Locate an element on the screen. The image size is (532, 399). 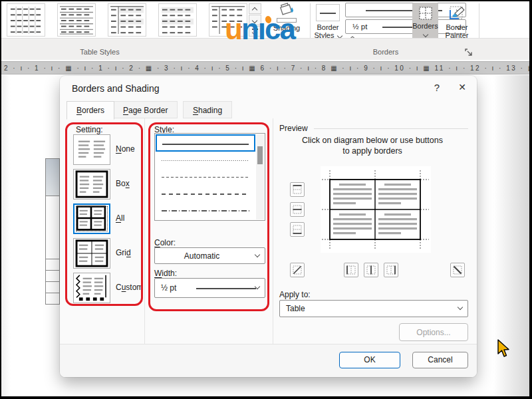
preview-hint: Click on diagram below or use buttonsto … is located at coordinates (372, 146).